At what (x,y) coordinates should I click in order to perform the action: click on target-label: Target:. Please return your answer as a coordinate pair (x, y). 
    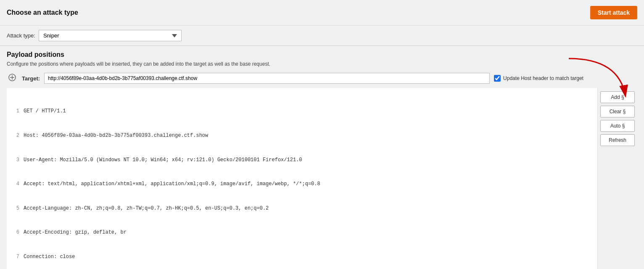
    Looking at the image, I should click on (31, 78).